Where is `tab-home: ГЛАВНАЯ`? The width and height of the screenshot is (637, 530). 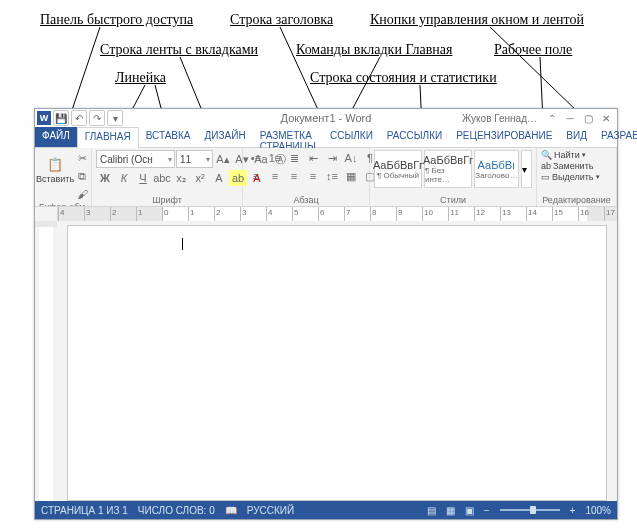 tab-home: ГЛАВНАЯ is located at coordinates (108, 138).